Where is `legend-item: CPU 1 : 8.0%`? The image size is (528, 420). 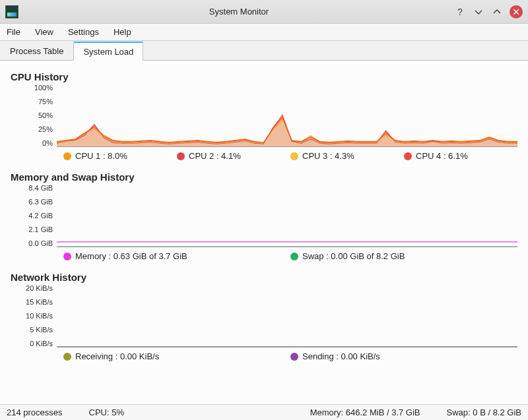
legend-item: CPU 1 : 8.0% is located at coordinates (120, 156).